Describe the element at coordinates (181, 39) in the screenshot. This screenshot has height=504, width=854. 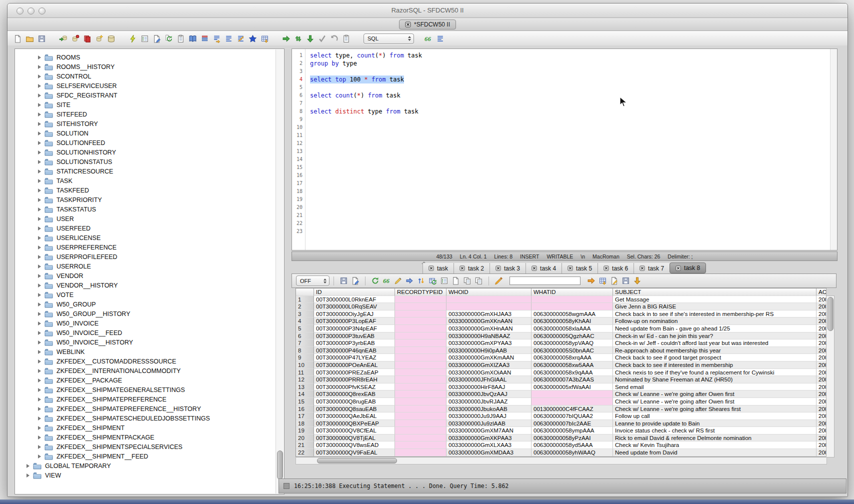
I see `view-contents-icon` at that location.